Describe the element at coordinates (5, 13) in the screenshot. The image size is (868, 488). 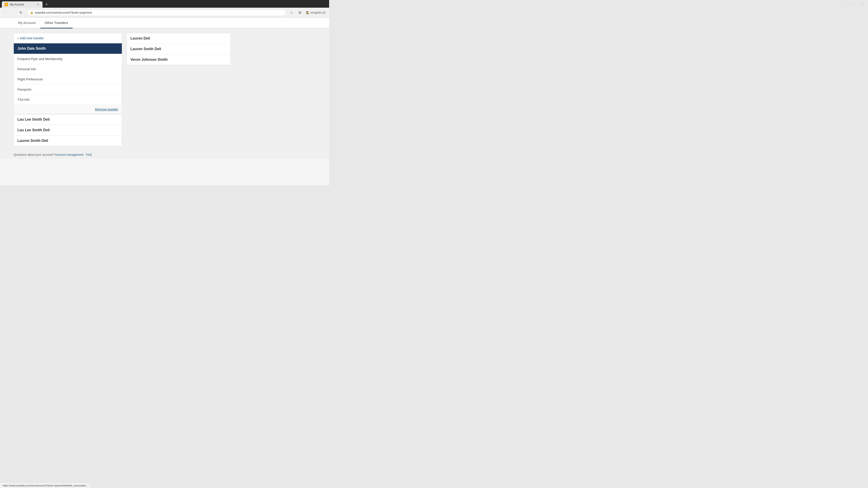
I see `back-button: ←` at that location.